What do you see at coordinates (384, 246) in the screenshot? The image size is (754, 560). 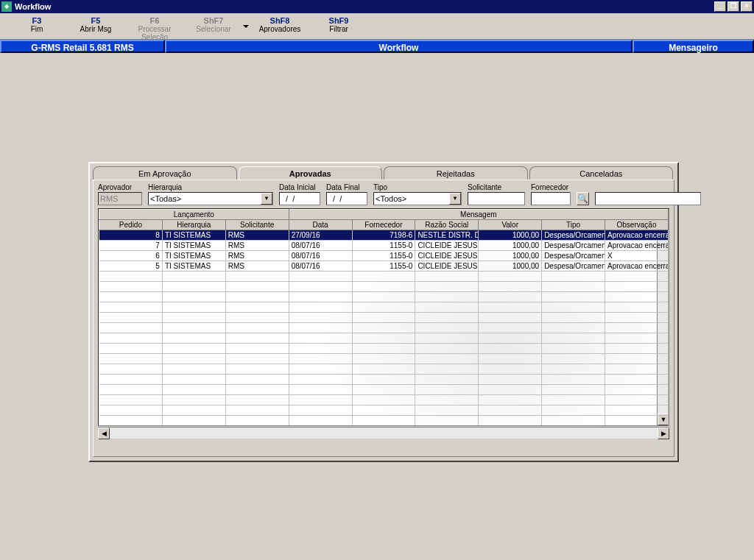 I see `table-row: 7TI SISTEMASRMS08/07/161155-0CICLEIDE JE…` at bounding box center [384, 246].